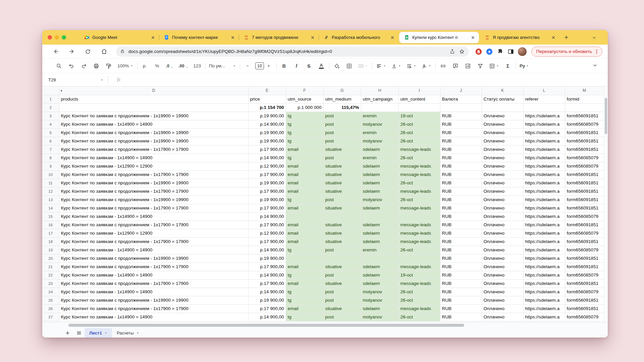  I want to click on row-header-12: 12, so click(51, 191).